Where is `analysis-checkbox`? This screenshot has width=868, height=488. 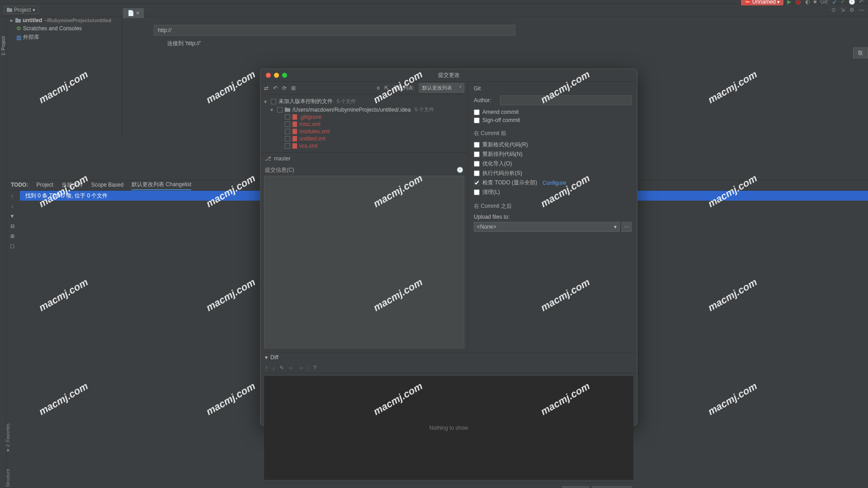 analysis-checkbox is located at coordinates (476, 174).